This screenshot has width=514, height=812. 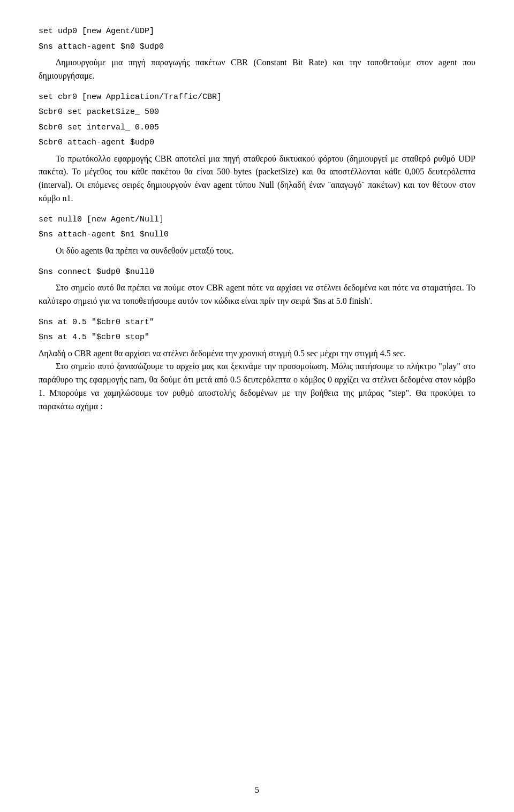 What do you see at coordinates (257, 235) in the screenshot?
I see `code-line: $ns attach-agent $n1 $null0` at bounding box center [257, 235].